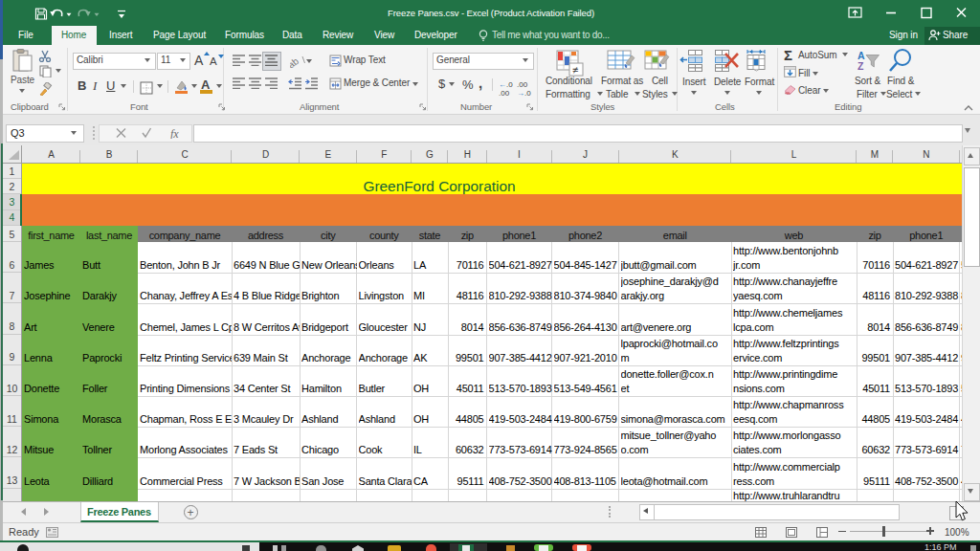  Describe the element at coordinates (861, 66) in the screenshot. I see `svg-text: Z` at that location.